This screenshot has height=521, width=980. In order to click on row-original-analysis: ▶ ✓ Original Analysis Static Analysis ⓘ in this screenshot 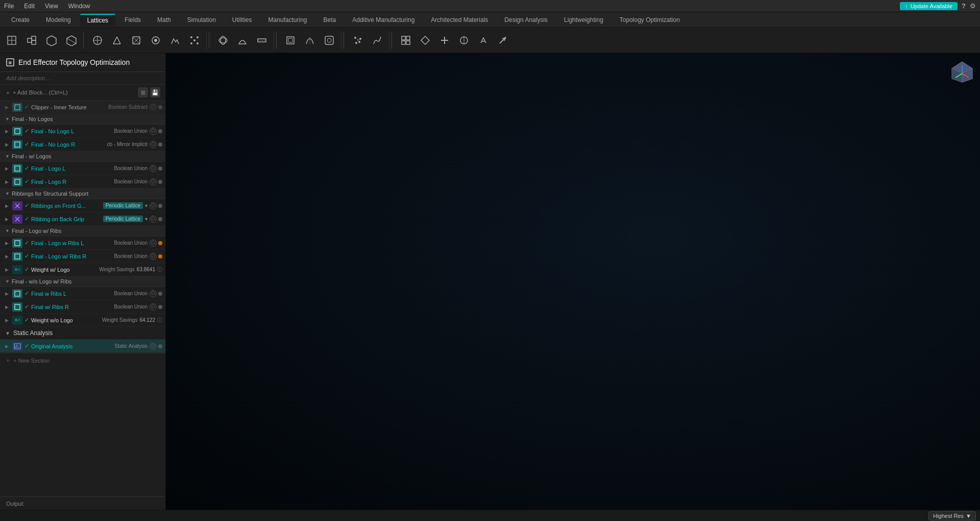, I will do `click(83, 346)`.